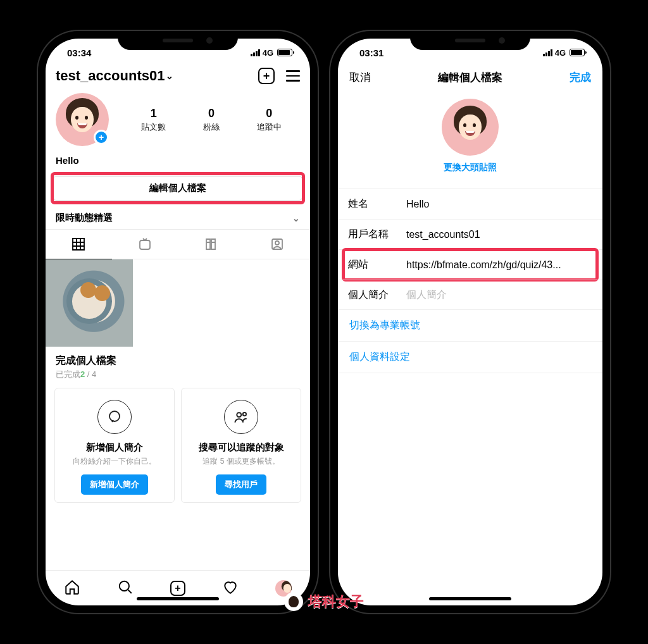 The width and height of the screenshot is (648, 644). What do you see at coordinates (115, 448) in the screenshot?
I see `card-title: 新增個人簡介` at bounding box center [115, 448].